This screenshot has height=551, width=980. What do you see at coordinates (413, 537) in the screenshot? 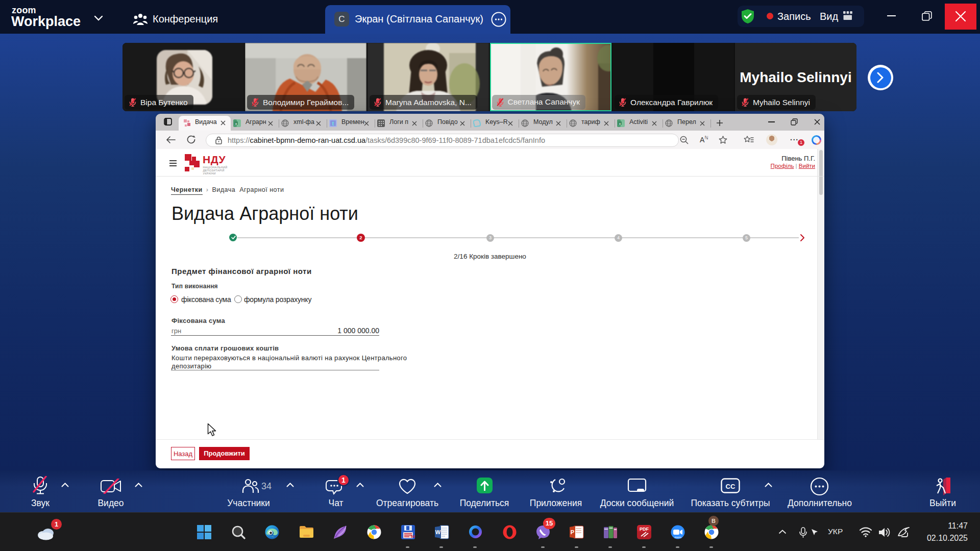
I see `svg-text: 64` at bounding box center [413, 537].